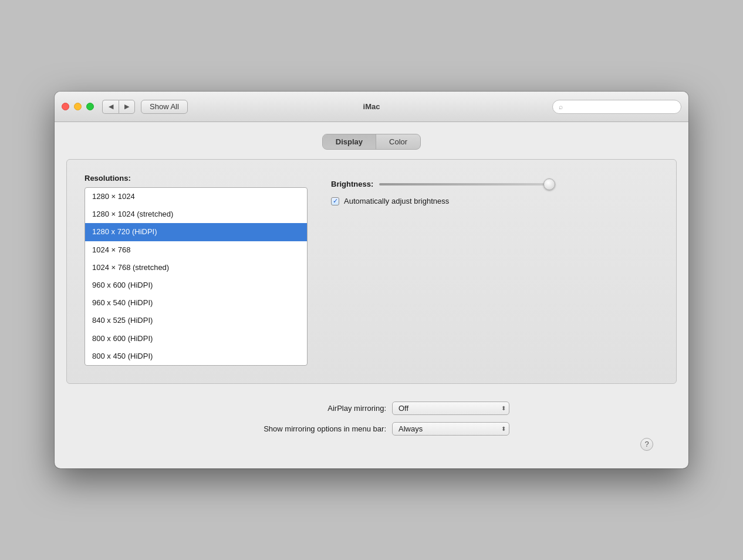  Describe the element at coordinates (451, 429) in the screenshot. I see `mirroring-select: Always Never While mirroring` at that location.